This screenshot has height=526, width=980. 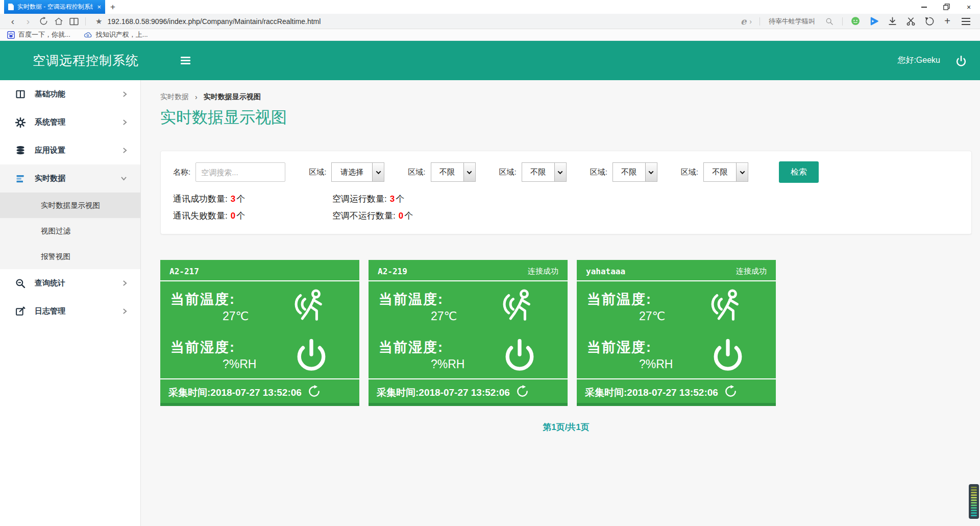 I want to click on ac-search-input, so click(x=240, y=172).